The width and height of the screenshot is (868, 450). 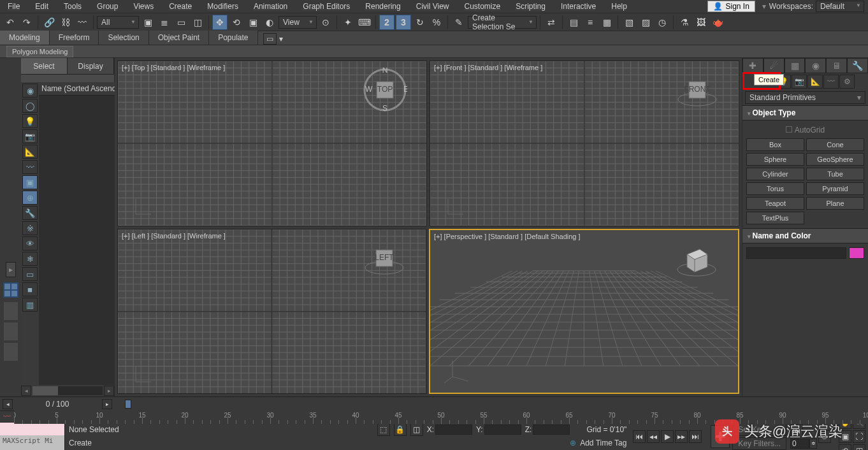 I want to click on filter-lights-icon: 💡, so click(x=30, y=121).